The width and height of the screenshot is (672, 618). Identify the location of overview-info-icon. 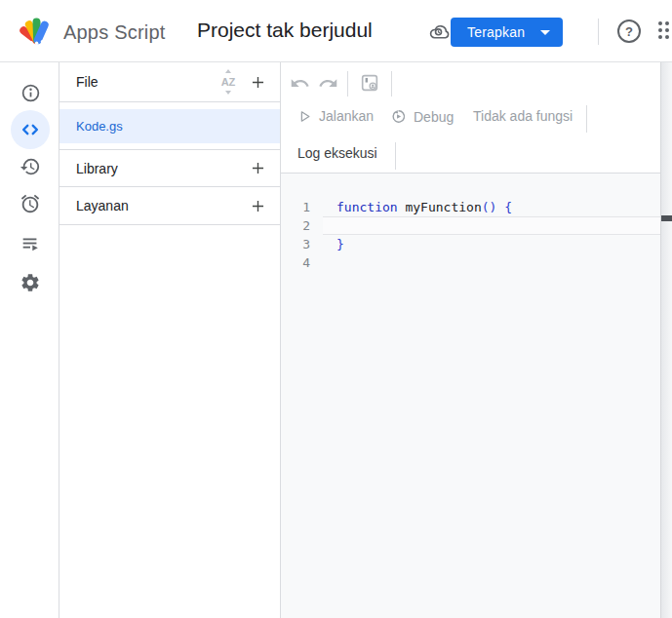
(31, 94).